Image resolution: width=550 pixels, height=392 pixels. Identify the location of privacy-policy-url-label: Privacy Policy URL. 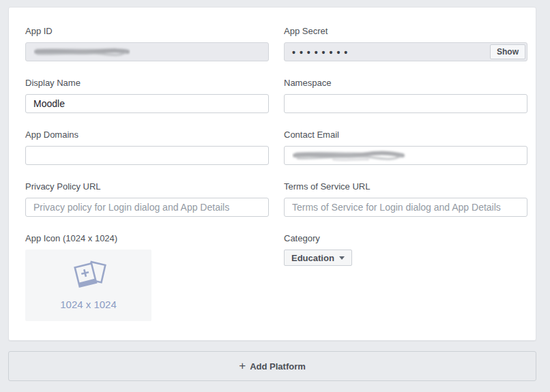
(147, 187).